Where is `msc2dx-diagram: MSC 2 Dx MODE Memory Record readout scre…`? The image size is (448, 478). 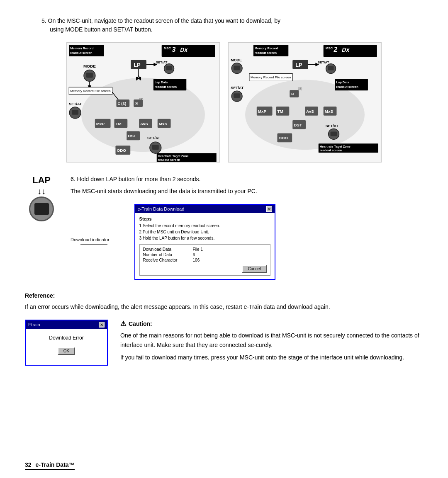
msc2dx-diagram: MSC 2 Dx MODE Memory Record readout scre… is located at coordinates (305, 102).